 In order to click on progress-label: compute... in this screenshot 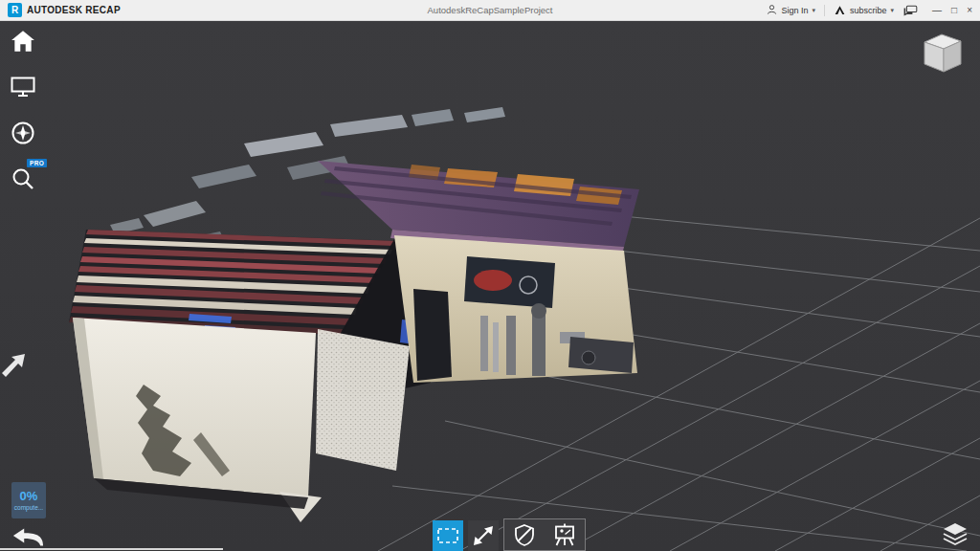, I will do `click(29, 507)`.